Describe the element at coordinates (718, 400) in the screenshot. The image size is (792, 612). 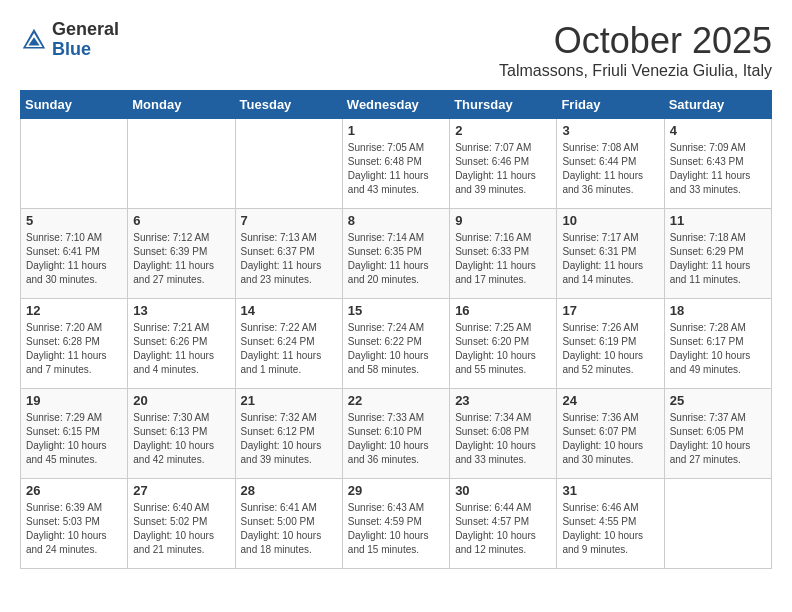
I see `day-number: 25` at that location.